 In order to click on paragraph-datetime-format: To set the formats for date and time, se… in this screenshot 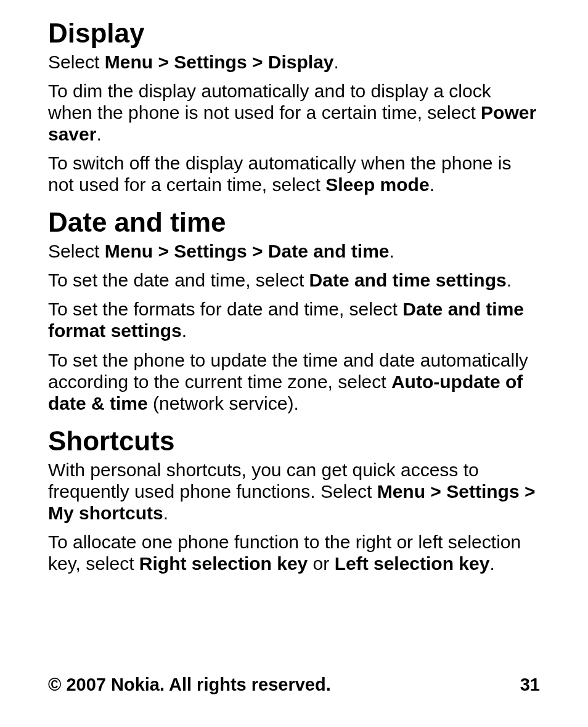, I will do `click(294, 320)`.